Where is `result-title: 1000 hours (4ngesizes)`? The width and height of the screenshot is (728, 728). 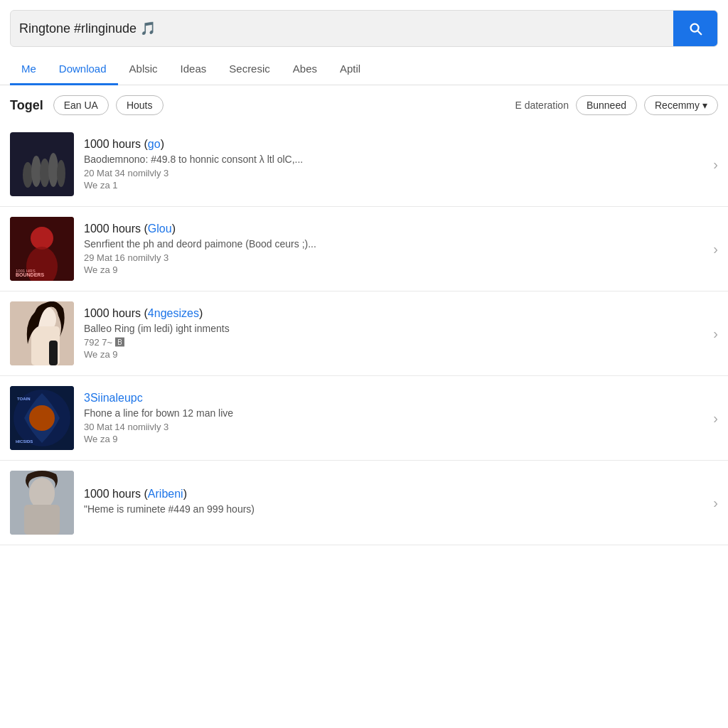 result-title: 1000 hours (4ngesizes) is located at coordinates (394, 314).